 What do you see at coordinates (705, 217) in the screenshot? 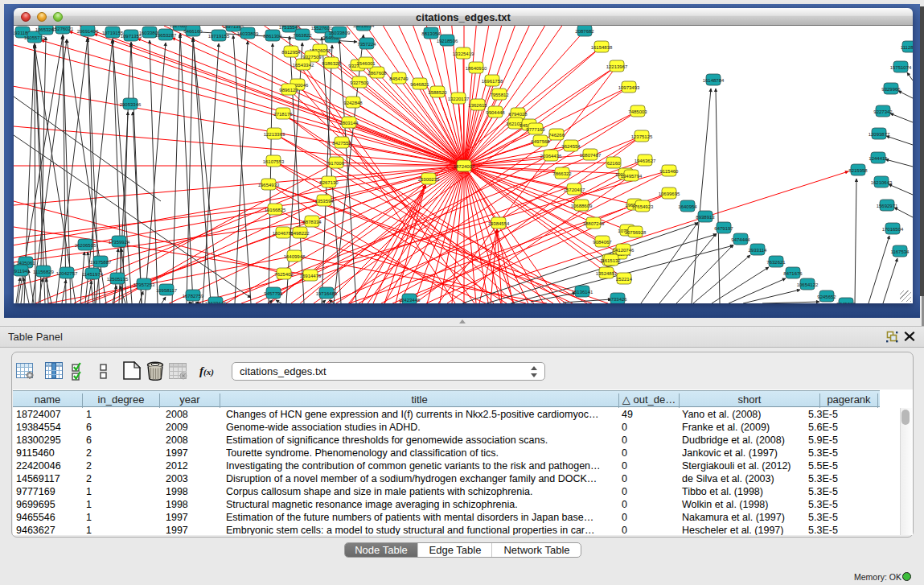
I see `svg-text: 8938913` at bounding box center [705, 217].